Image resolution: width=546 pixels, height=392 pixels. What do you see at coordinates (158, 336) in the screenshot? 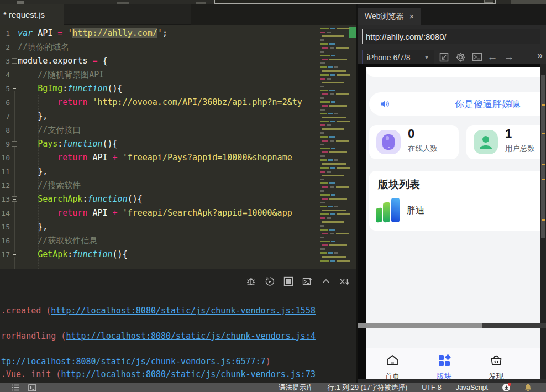
I see `console-line: rorHandling (http://localhost:8080/stati…` at bounding box center [158, 336].